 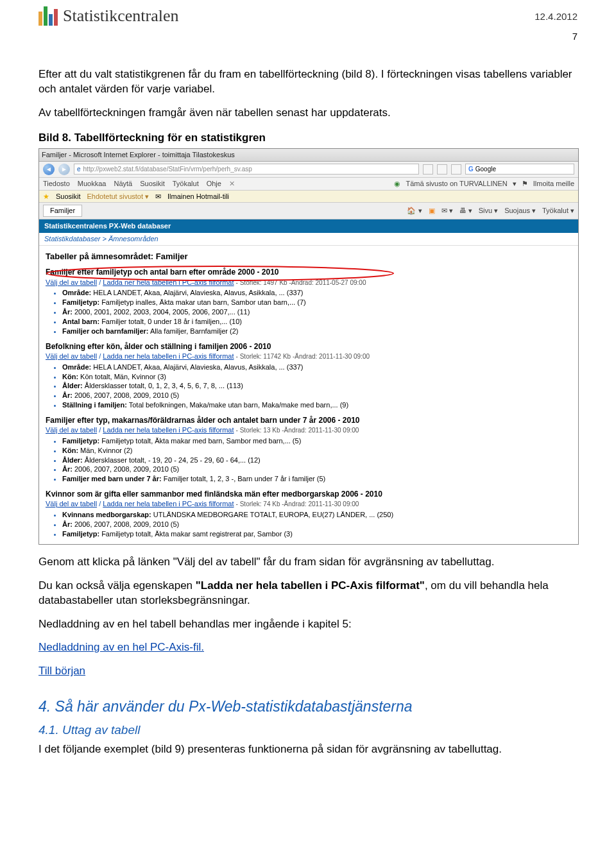 What do you see at coordinates (168, 430) in the screenshot?
I see `link-ladda-3: Ladda ner hela tabellen i PC-axis filfor…` at bounding box center [168, 430].